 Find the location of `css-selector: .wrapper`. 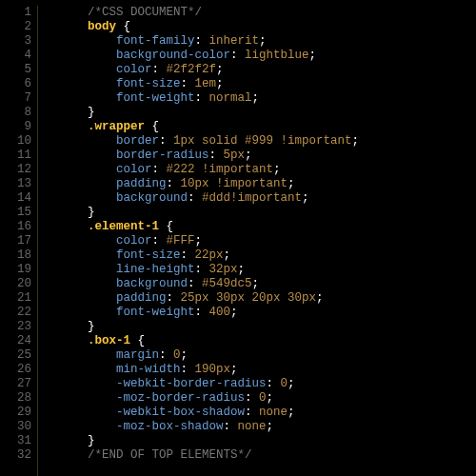

css-selector: .wrapper is located at coordinates (116, 127).